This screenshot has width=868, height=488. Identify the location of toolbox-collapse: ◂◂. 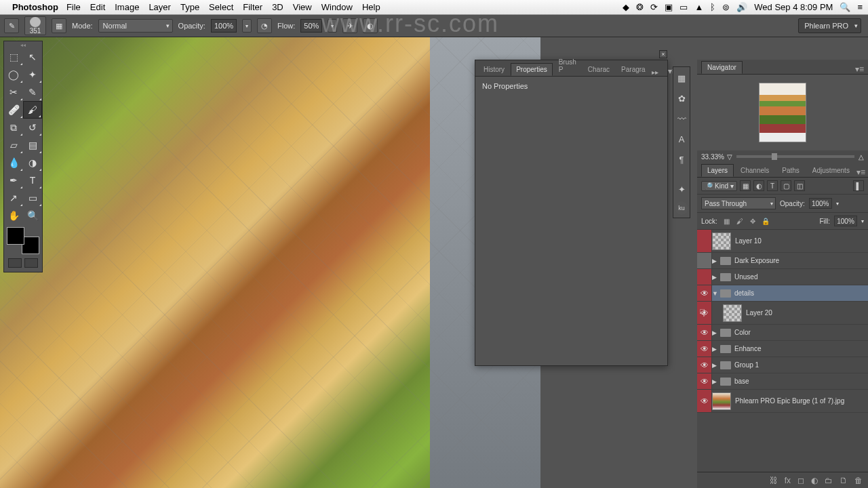
(23, 45).